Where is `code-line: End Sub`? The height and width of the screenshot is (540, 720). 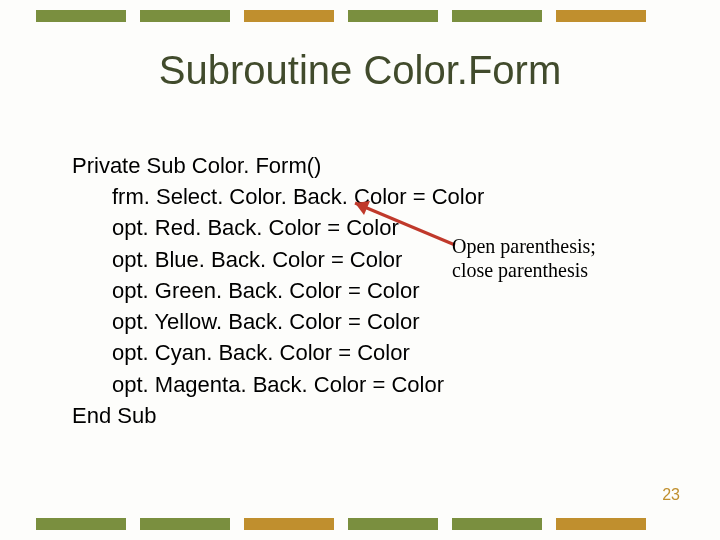 code-line: End Sub is located at coordinates (278, 416).